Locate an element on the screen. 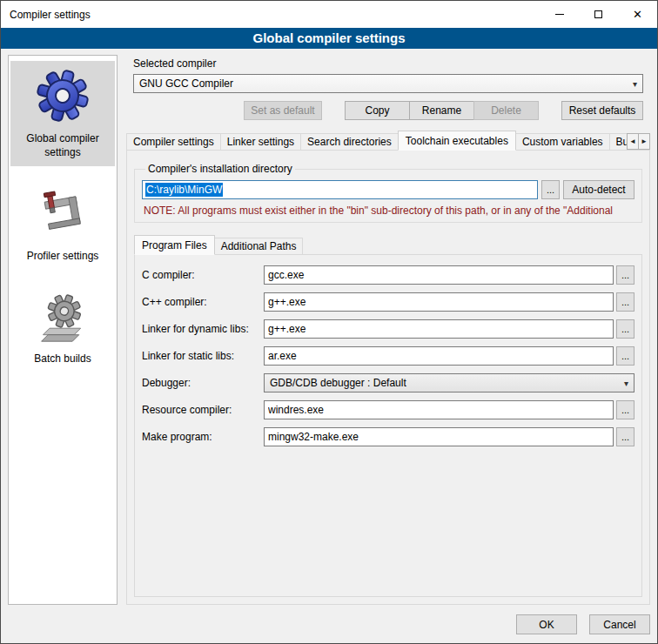  field-label: C compiler: is located at coordinates (203, 275).